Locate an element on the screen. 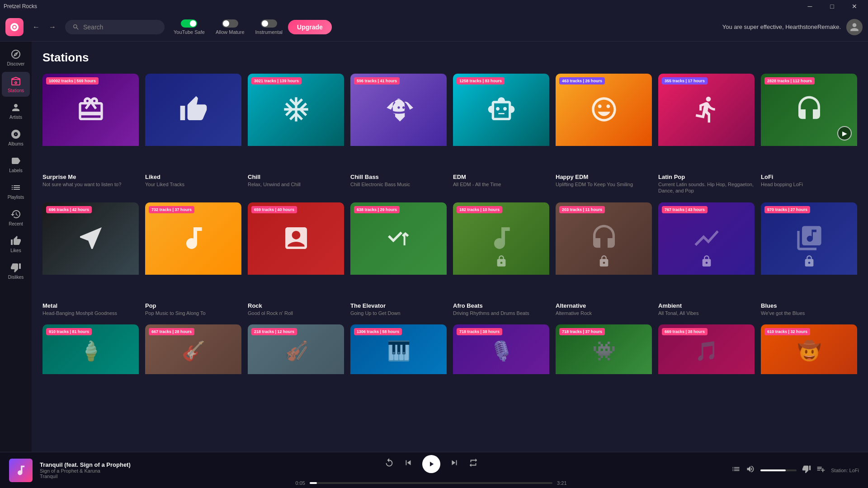 The height and width of the screenshot is (488, 868). station-info-lofi: LoFi Head bopping LoFi is located at coordinates (809, 180).